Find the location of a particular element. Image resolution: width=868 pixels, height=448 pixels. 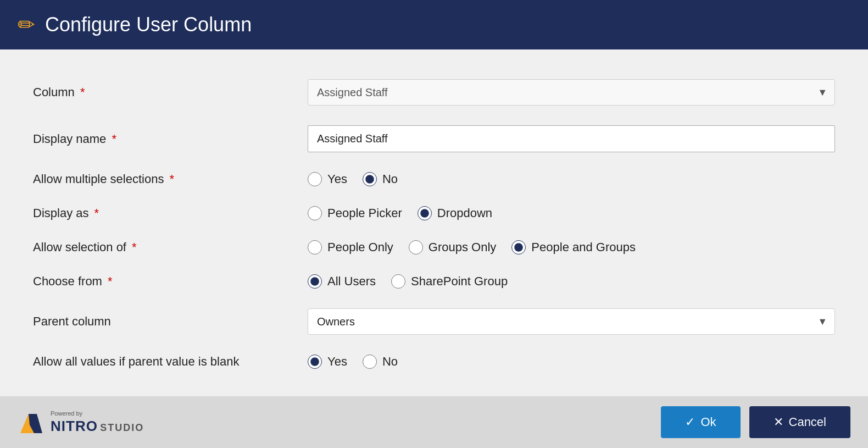

display-as-people-picker-radio is located at coordinates (315, 213).